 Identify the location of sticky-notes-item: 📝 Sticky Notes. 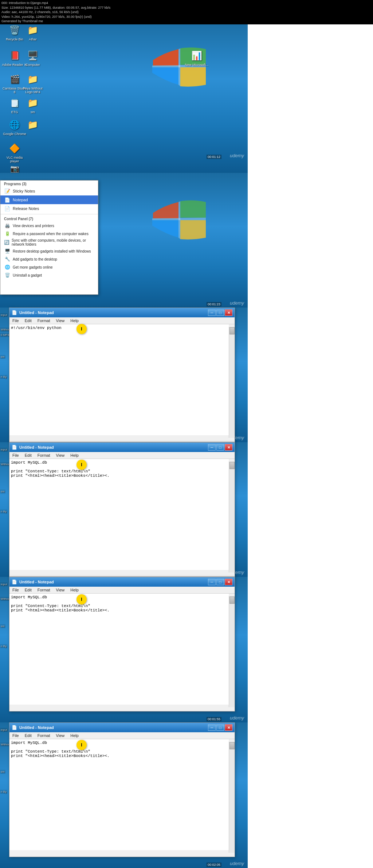
(49, 191).